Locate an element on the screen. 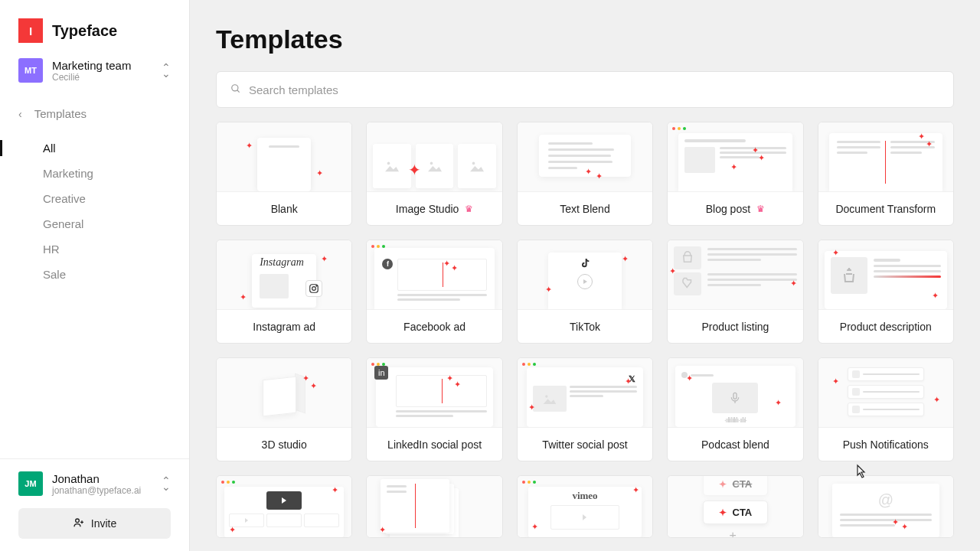  template-preview: Instagram✦✦ is located at coordinates (284, 275).